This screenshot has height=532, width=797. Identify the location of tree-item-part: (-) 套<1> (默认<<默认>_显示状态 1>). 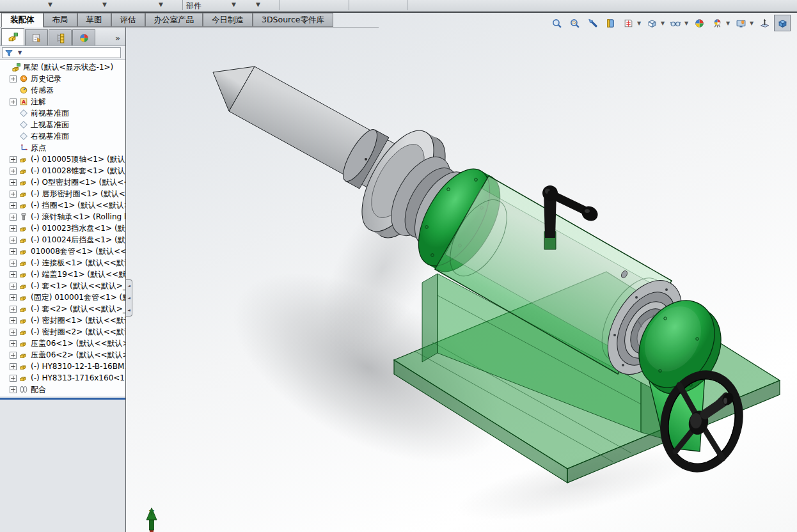
(63, 286).